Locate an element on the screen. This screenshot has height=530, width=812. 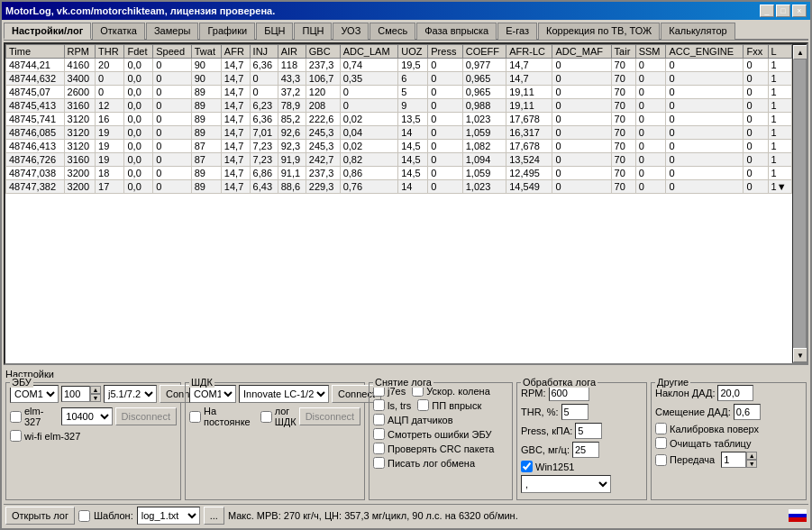
vertical-scrollbar: ▲ ▼ is located at coordinates (799, 204).